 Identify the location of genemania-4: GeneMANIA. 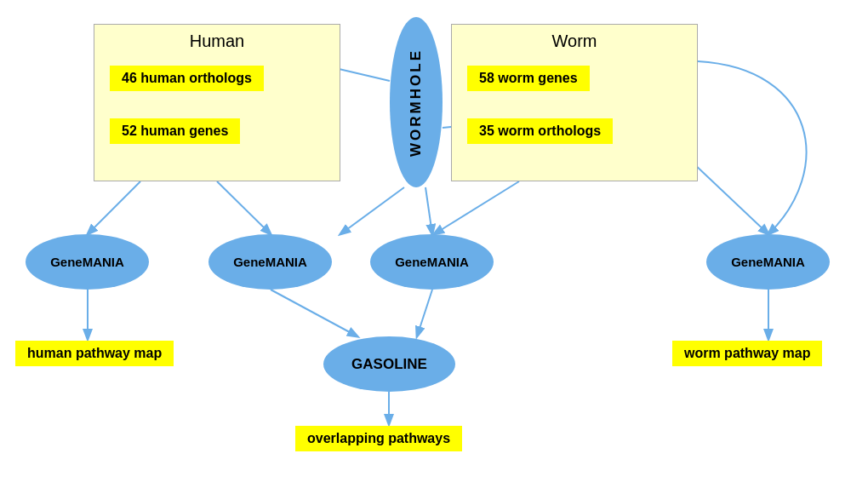
(768, 262).